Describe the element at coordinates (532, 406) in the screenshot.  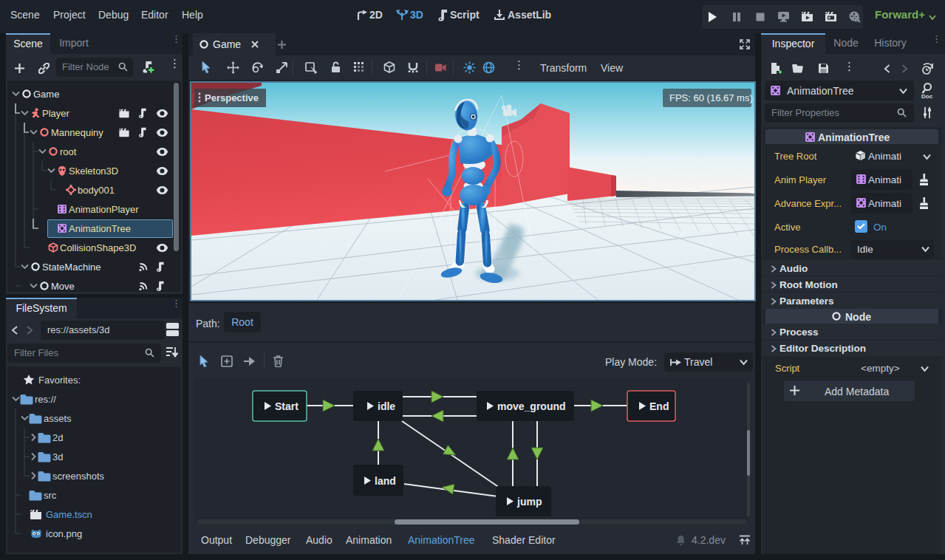
I see `svg-text: move_ground` at that location.